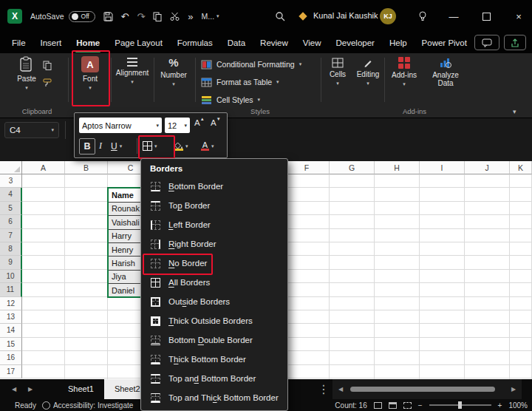 The image size is (532, 411). I want to click on menu-item-top-border: Top Border, so click(214, 206).